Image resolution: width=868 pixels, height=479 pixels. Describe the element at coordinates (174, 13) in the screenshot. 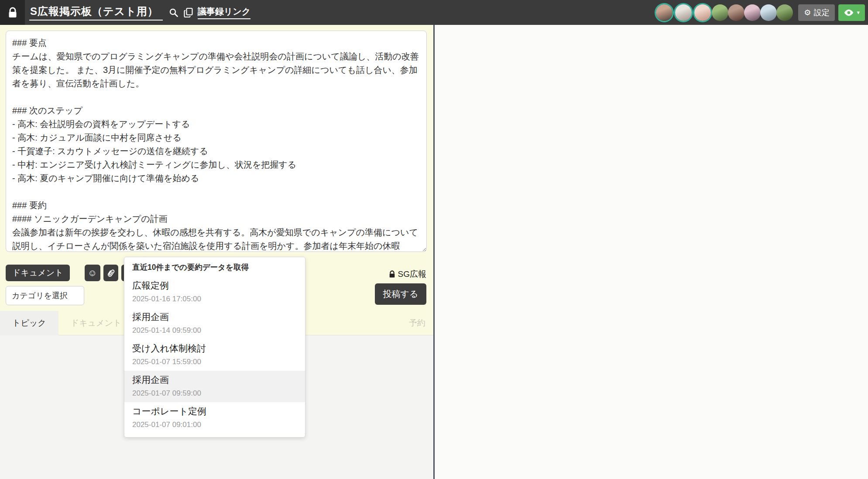

I see `search-icon` at that location.